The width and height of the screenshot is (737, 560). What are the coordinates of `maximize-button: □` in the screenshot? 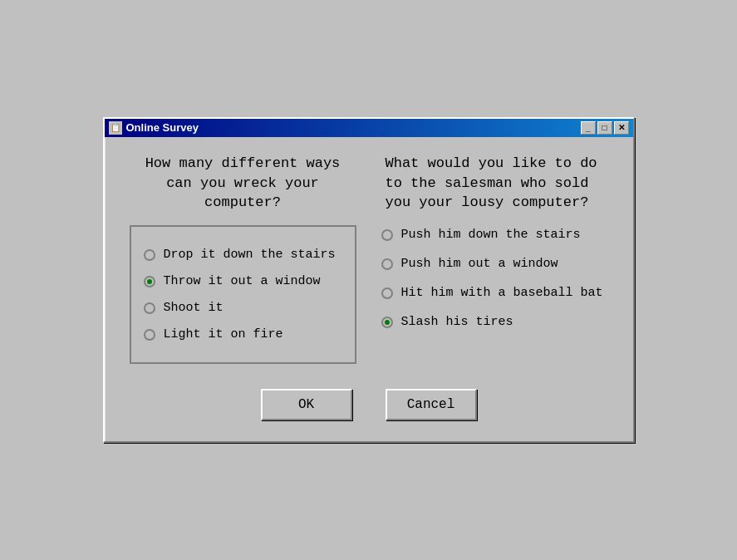 It's located at (605, 128).